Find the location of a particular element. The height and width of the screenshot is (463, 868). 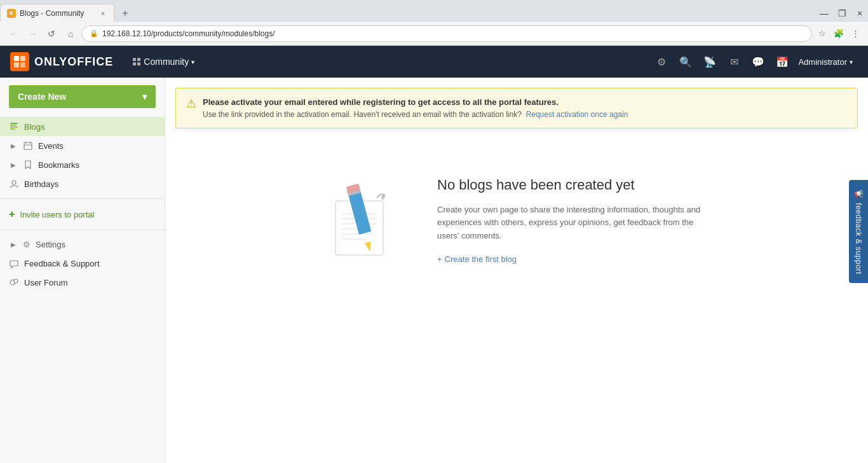

feed-icon-btn: 📡 is located at coordinates (710, 62).